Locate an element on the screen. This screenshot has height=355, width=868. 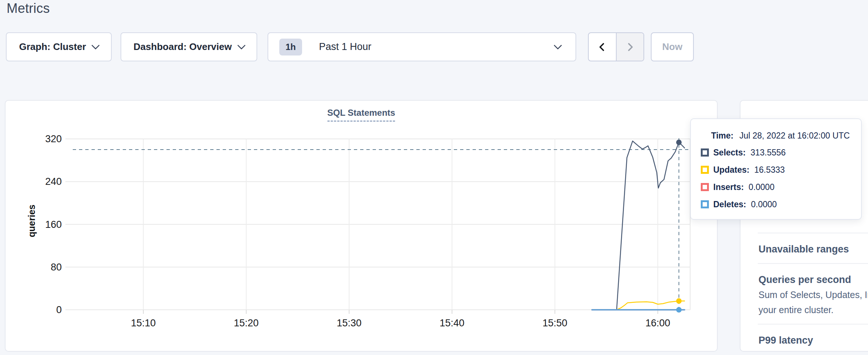
sidebar-item: Queries per second Sum of Selects, Updat… is located at coordinates (804, 299).